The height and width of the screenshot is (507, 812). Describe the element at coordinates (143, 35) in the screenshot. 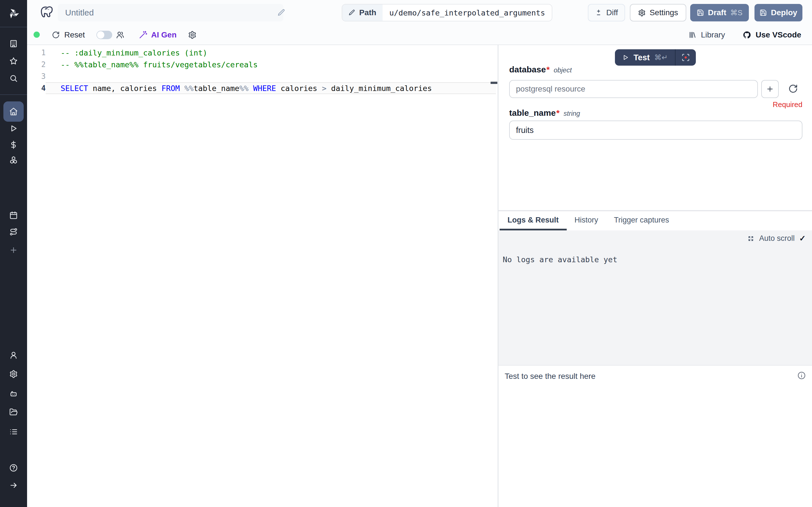

I see `wand-sparkles-icon` at that location.